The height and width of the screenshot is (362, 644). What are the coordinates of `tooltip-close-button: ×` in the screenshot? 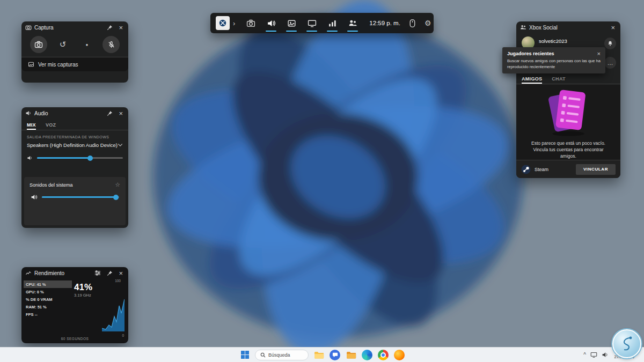 It's located at (599, 54).